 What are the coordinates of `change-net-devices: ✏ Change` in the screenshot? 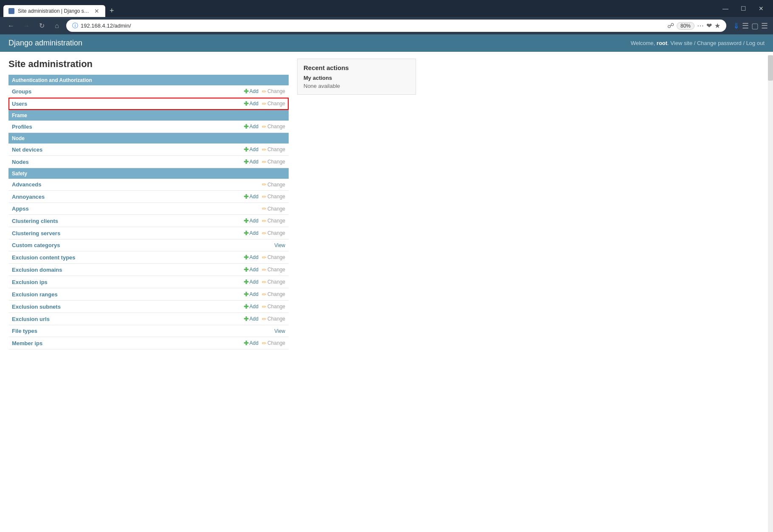 It's located at (273, 149).